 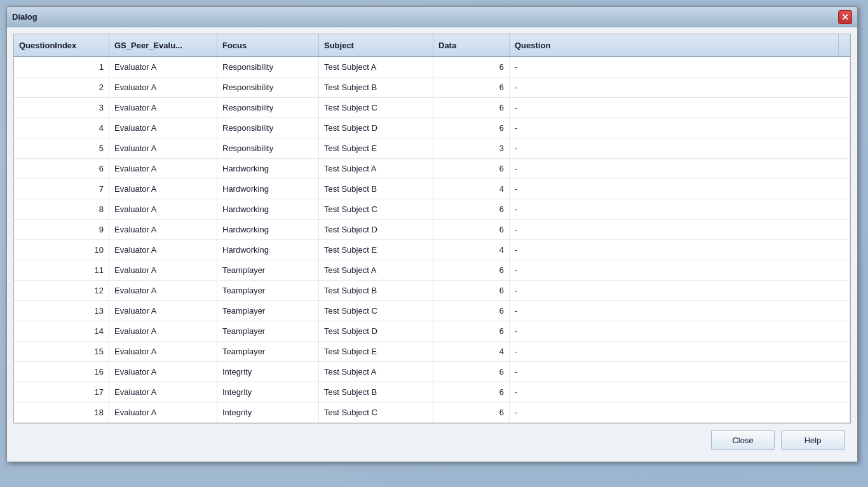 I want to click on cell-index: 6, so click(x=62, y=169).